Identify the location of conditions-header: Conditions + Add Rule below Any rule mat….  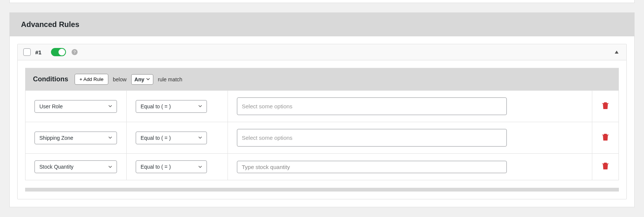
(322, 79).